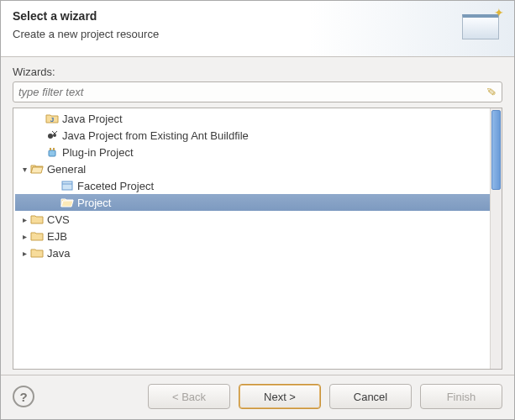  I want to click on scrollbar-thumb, so click(496, 150).